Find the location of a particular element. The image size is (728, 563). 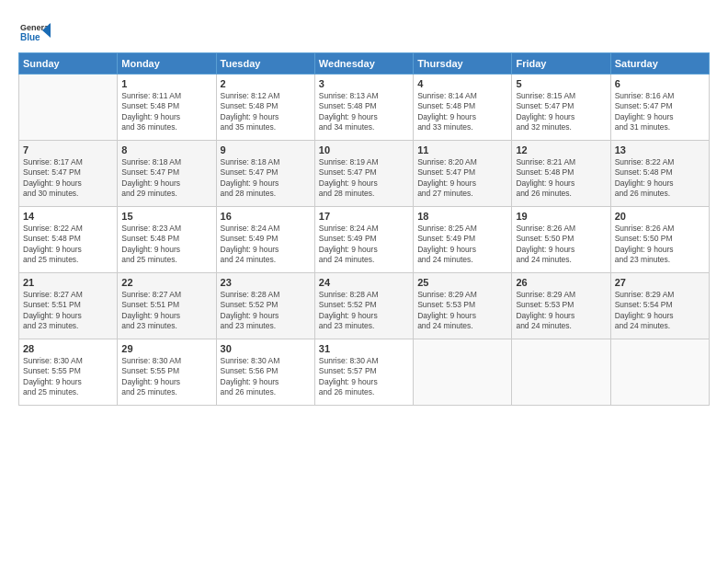

logo: General Blue is located at coordinates (35, 30).